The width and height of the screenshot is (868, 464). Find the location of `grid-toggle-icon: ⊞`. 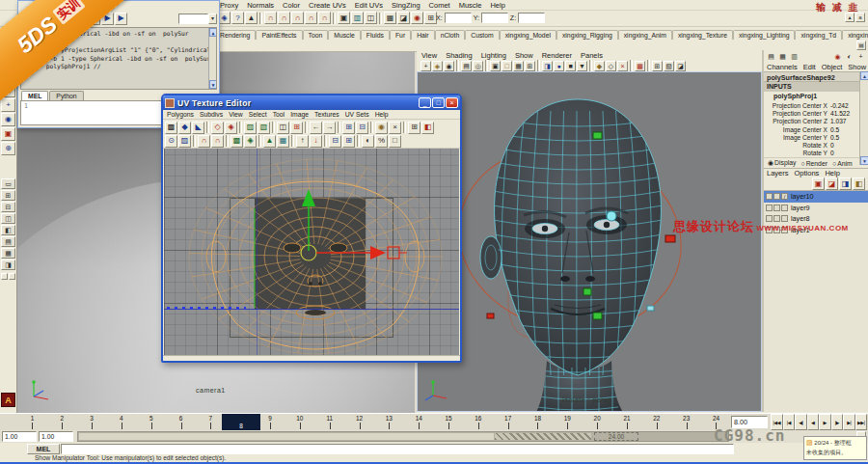

grid-toggle-icon: ⊞ is located at coordinates (415, 127).